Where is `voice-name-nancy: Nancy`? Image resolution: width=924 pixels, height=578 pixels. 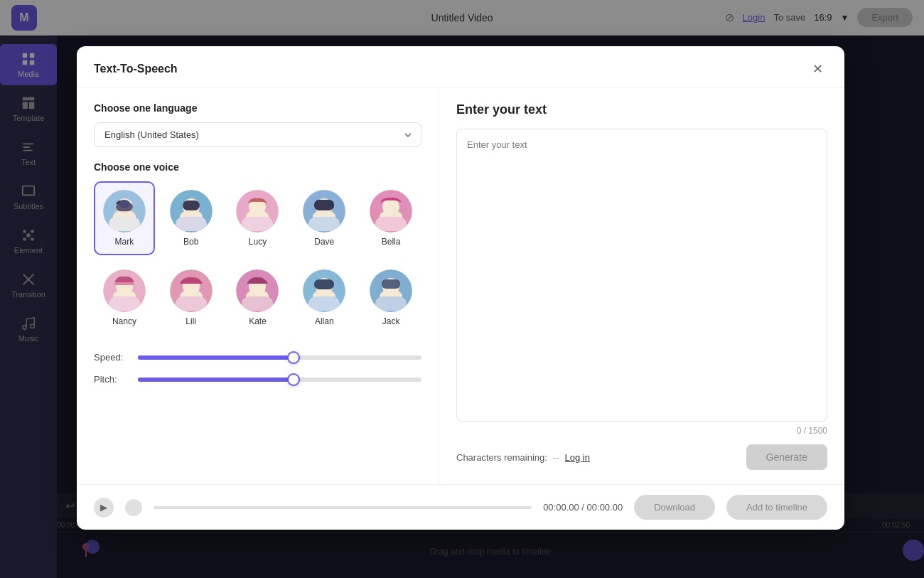
voice-name-nancy: Nancy is located at coordinates (124, 321).